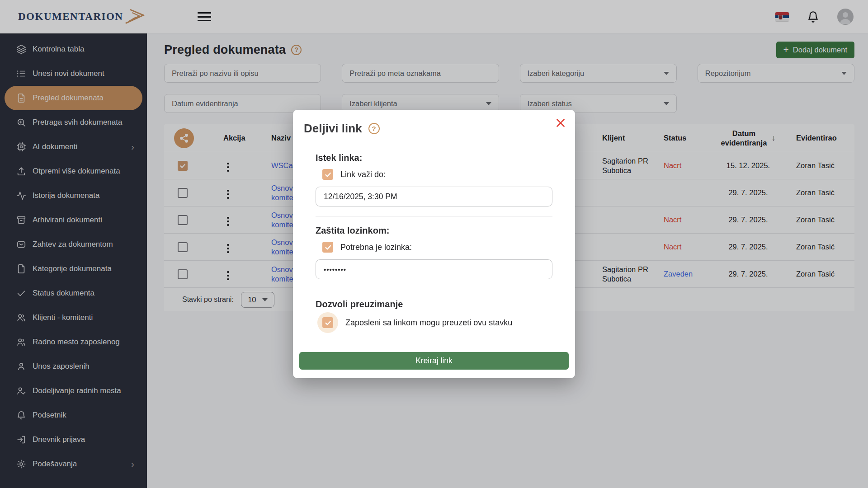 This screenshot has height=488, width=868. What do you see at coordinates (434, 230) in the screenshot?
I see `section-heading-password: Zaštita lozinkom:` at bounding box center [434, 230].